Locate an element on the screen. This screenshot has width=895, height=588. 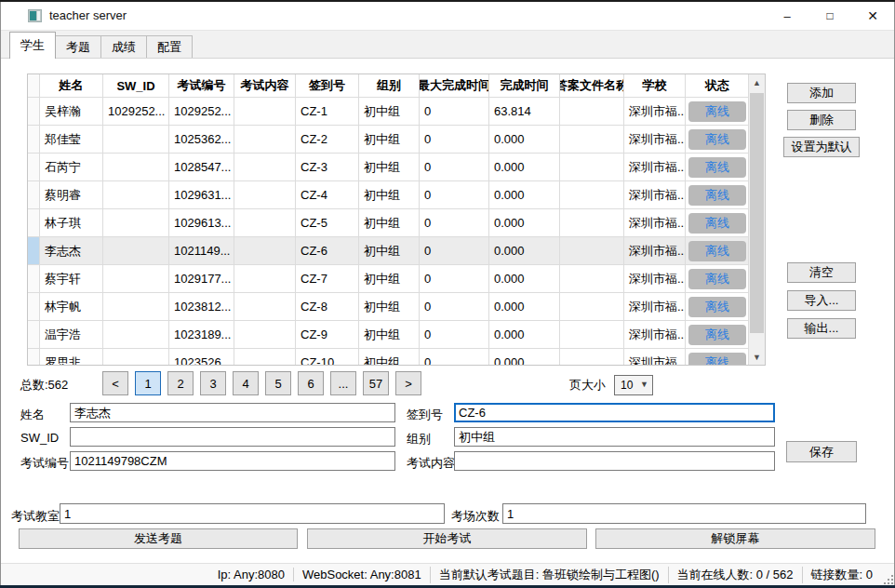
vertical-scrollbar: ▲ ▼ is located at coordinates (756, 220).